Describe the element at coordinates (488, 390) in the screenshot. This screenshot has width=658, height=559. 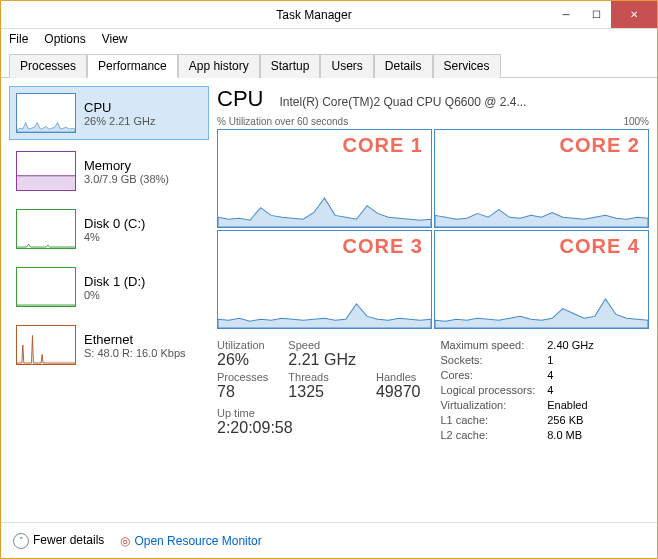
I see `lp-label: Logical processors:` at that location.